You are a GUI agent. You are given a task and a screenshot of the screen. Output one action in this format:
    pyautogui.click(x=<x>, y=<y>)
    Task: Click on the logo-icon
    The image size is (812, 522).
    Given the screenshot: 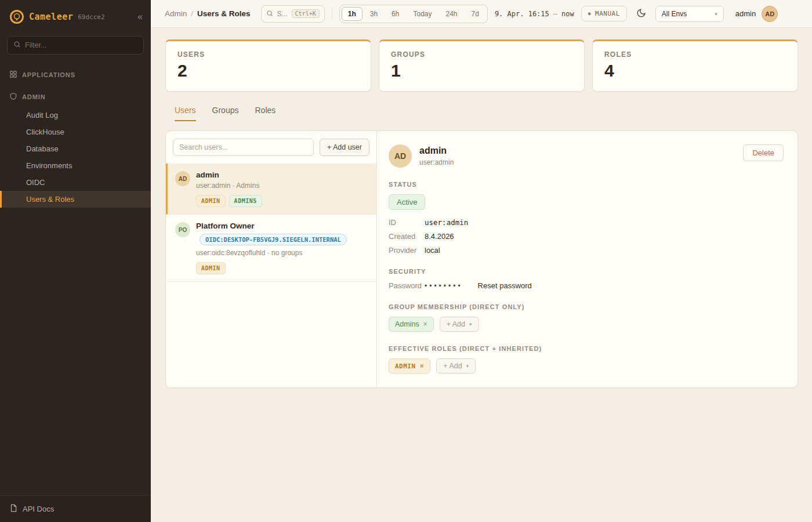 What is the action you would take?
    pyautogui.click(x=17, y=17)
    